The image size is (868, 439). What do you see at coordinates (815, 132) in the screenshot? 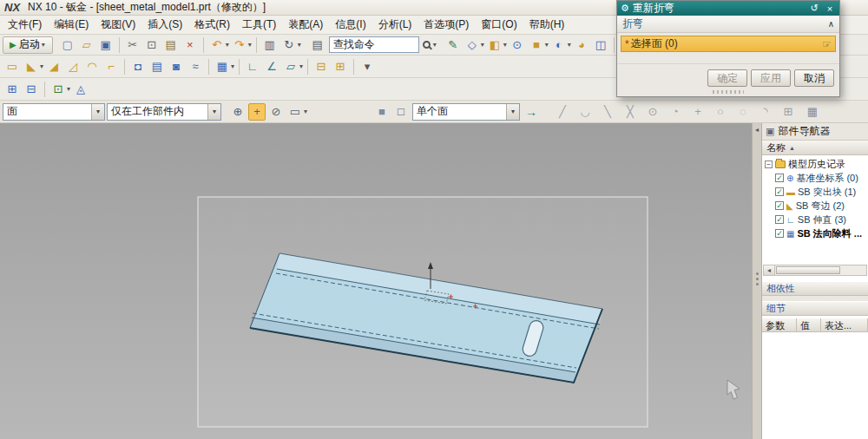
I see `navigator-header: ▣ 部件导航器` at bounding box center [815, 132].